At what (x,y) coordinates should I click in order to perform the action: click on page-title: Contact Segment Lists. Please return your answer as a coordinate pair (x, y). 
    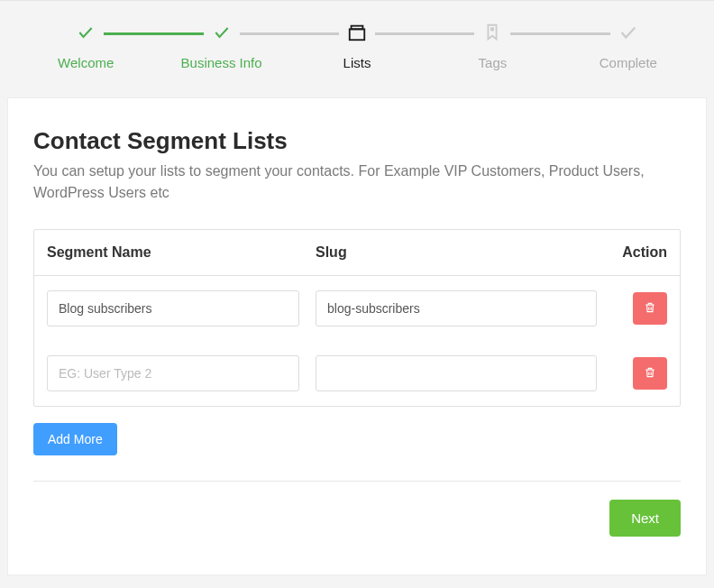
    Looking at the image, I should click on (357, 141).